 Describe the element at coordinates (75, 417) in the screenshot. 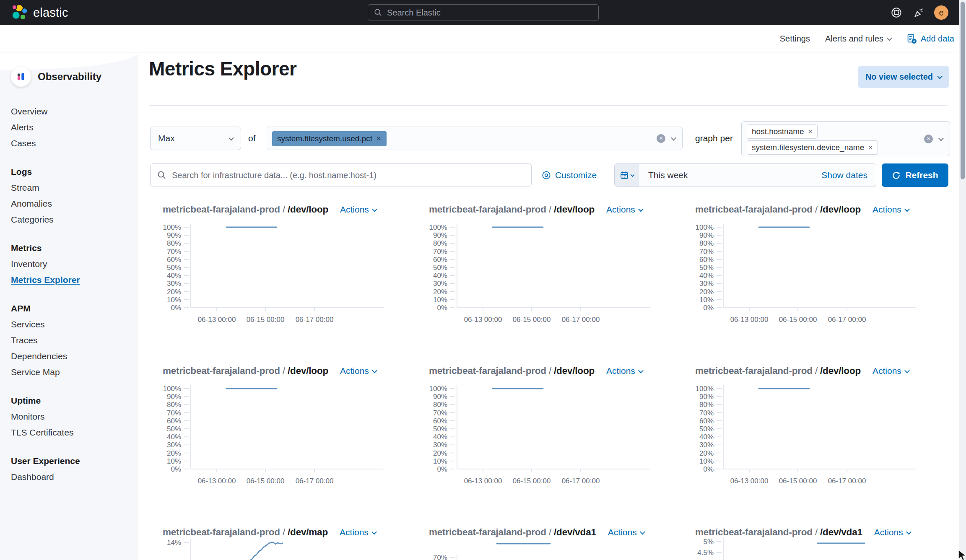

I see `sidebar-item-monitors: Monitors` at that location.